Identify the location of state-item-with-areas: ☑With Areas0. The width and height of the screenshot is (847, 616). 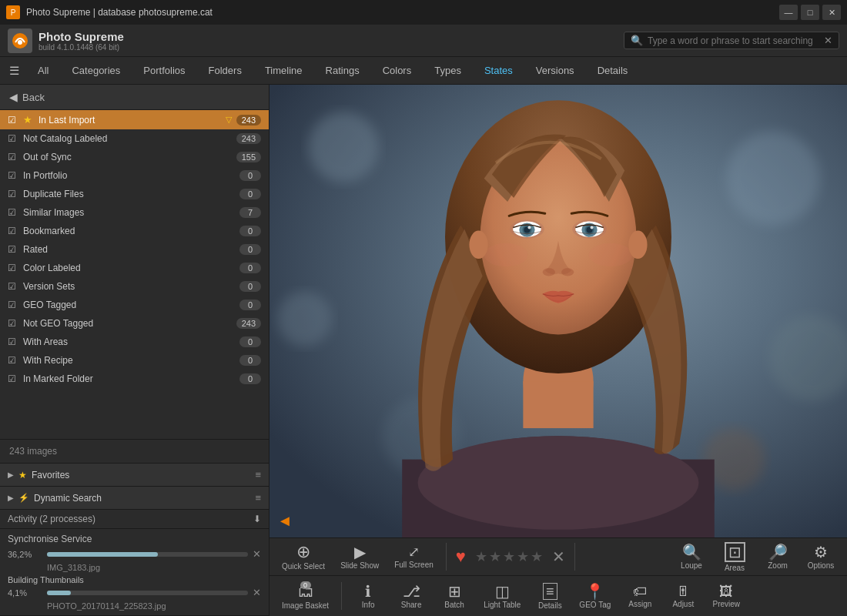
(134, 342).